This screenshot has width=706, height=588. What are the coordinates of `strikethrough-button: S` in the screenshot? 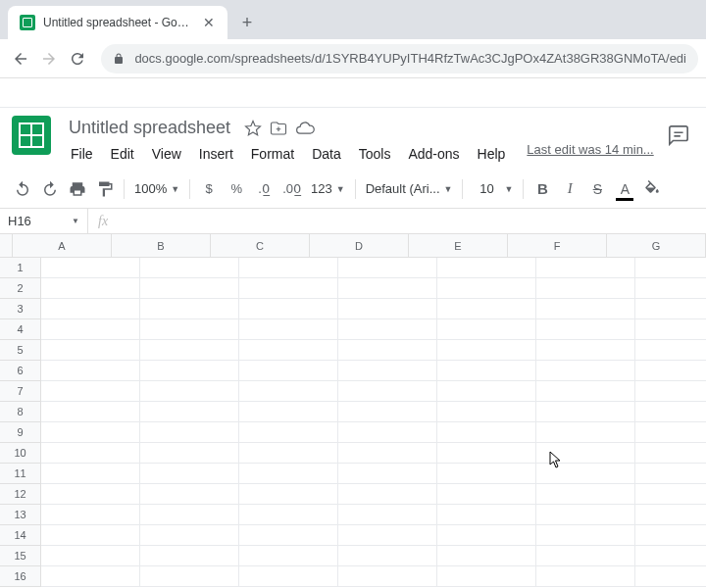 It's located at (597, 189).